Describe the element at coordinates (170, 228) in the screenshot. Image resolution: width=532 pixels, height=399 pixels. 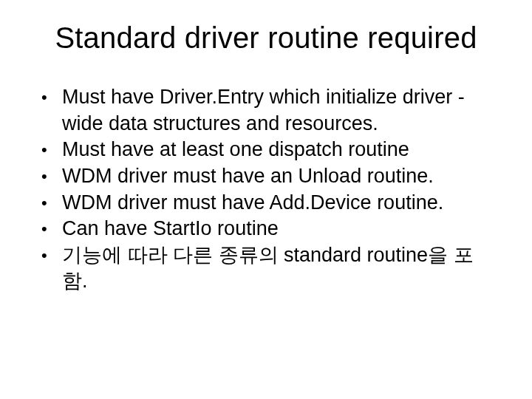
I see `bullet-text: Can have StartIo routine` at that location.